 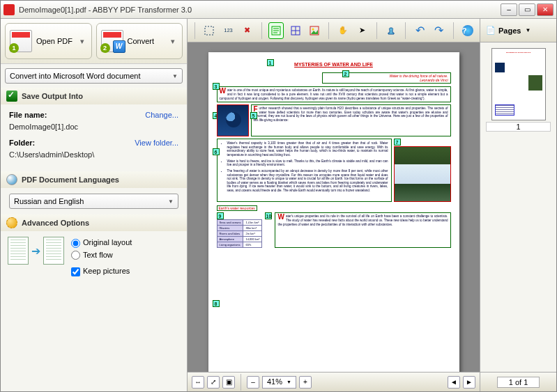 What do you see at coordinates (198, 382) in the screenshot?
I see `fit-width-button: ↔` at bounding box center [198, 382].